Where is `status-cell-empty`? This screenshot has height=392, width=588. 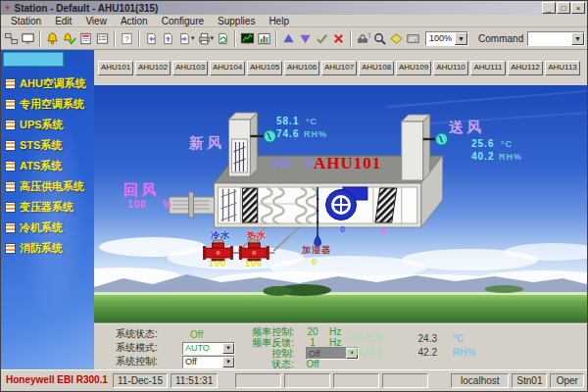
status-cell-empty is located at coordinates (406, 380).